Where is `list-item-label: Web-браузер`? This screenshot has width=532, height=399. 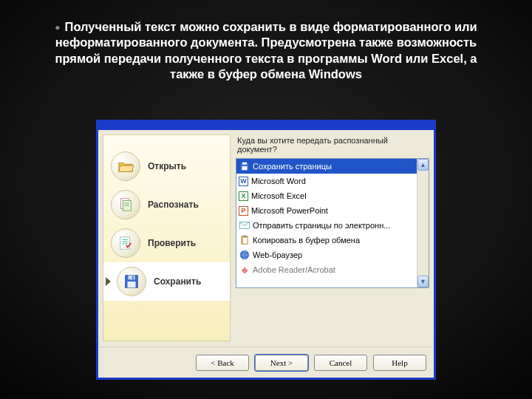 list-item-label: Web-браузер is located at coordinates (278, 255).